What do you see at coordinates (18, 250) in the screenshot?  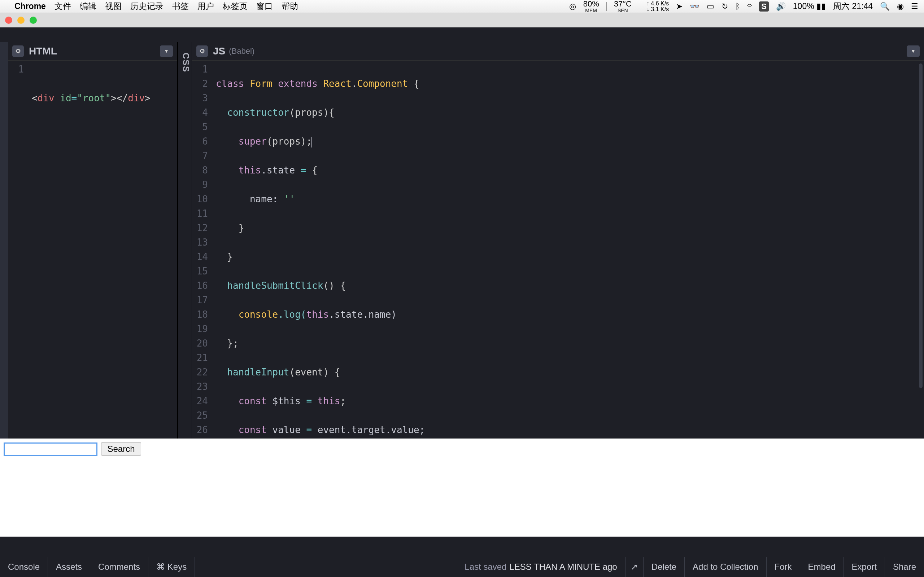 I see `html-line-numbers: 1` at bounding box center [18, 250].